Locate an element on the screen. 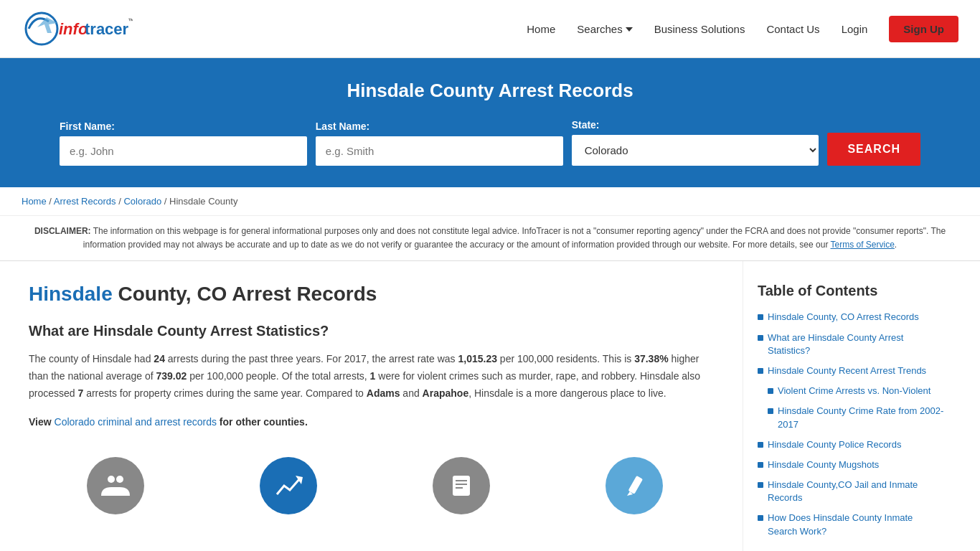 This screenshot has height=551, width=980. first-name-input is located at coordinates (184, 151).